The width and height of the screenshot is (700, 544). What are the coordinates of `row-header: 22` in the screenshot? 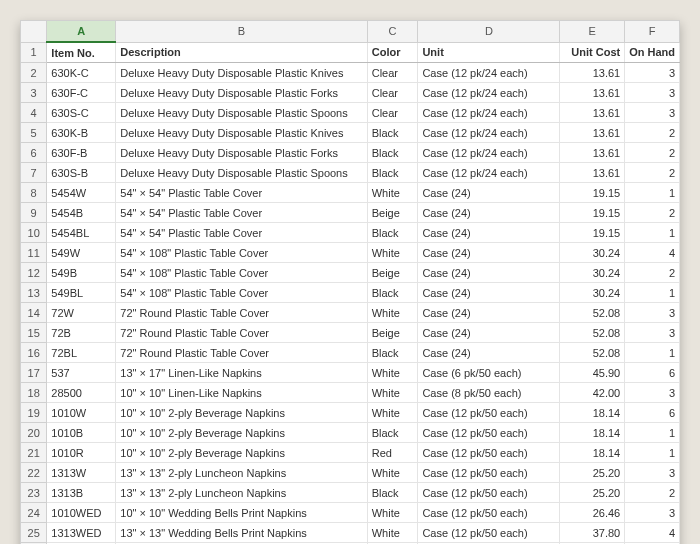 It's located at (34, 473).